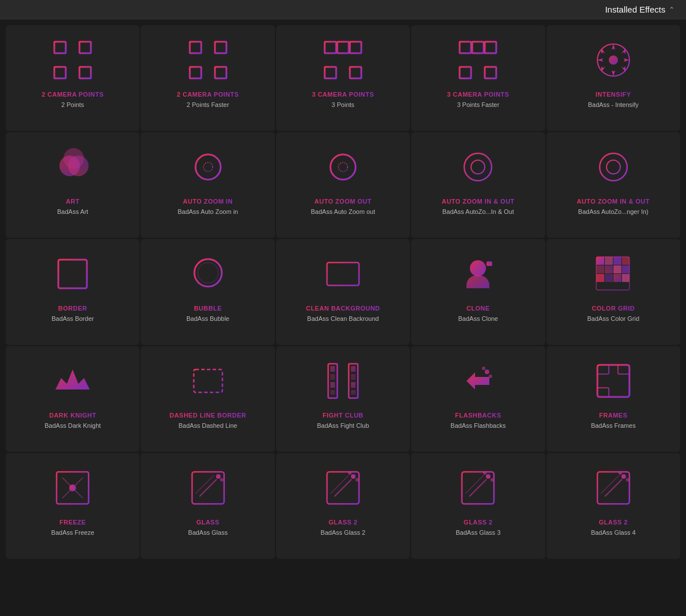  What do you see at coordinates (613, 292) in the screenshot?
I see `effect-item-color-grid: COLOR GRIDBadAss Color Grid` at bounding box center [613, 292].